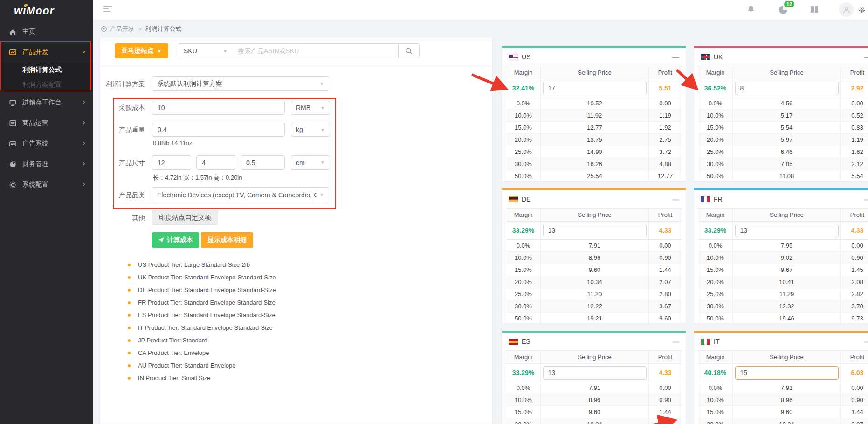 The height and width of the screenshot is (424, 868). What do you see at coordinates (108, 10) in the screenshot?
I see `collapse-menu-icon` at bounding box center [108, 10].